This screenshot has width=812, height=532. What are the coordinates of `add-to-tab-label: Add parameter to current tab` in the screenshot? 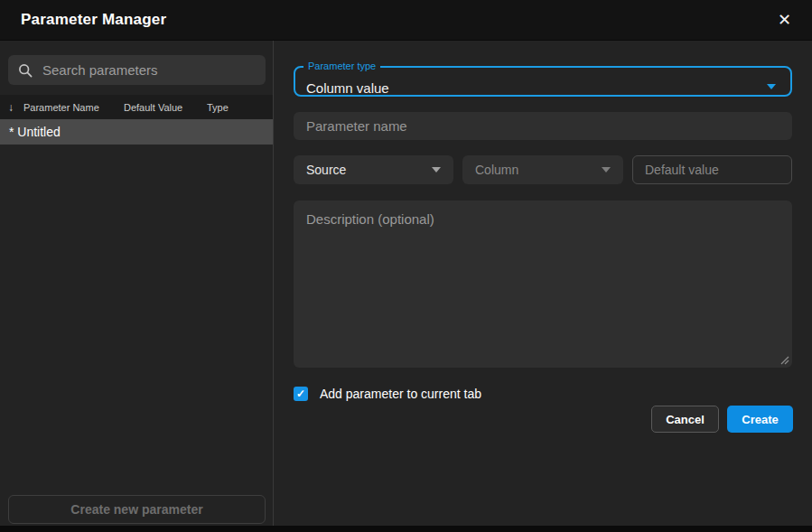 It's located at (401, 394).